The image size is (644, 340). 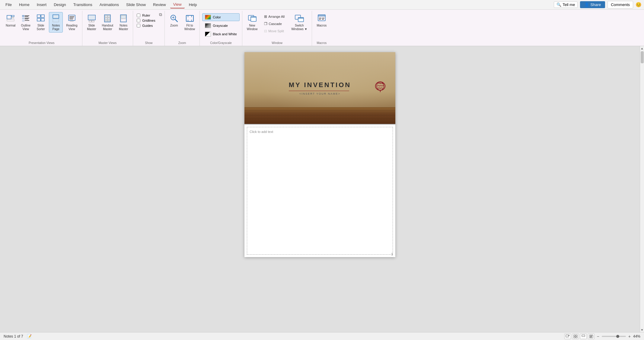 What do you see at coordinates (177, 5) in the screenshot?
I see `menu-view: View` at bounding box center [177, 5].